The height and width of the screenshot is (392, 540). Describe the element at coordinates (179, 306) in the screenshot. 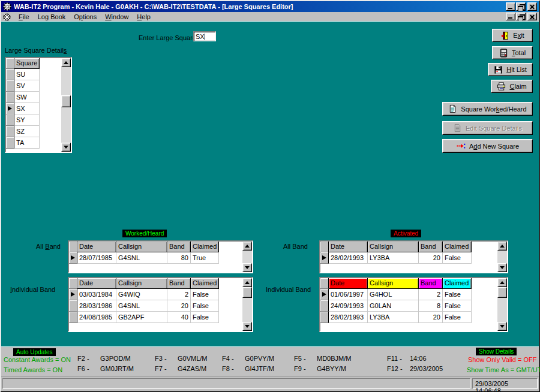

I see `cell-band: 20` at that location.